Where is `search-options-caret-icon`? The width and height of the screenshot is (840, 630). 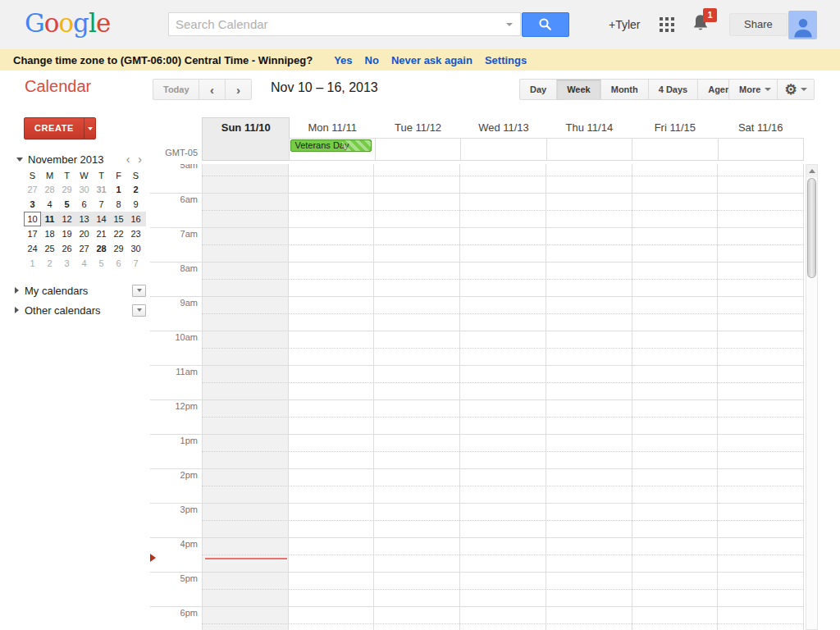
search-options-caret-icon is located at coordinates (509, 25).